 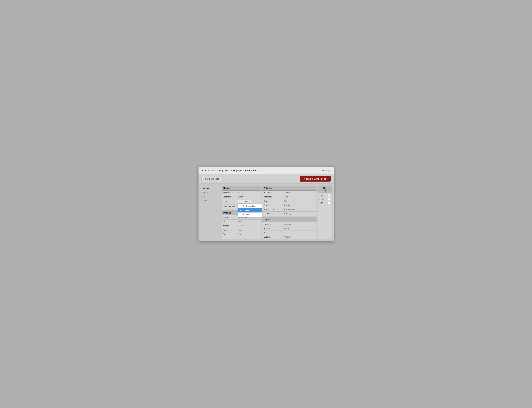 I want to click on field-value-pager: Pager, so click(x=248, y=230).